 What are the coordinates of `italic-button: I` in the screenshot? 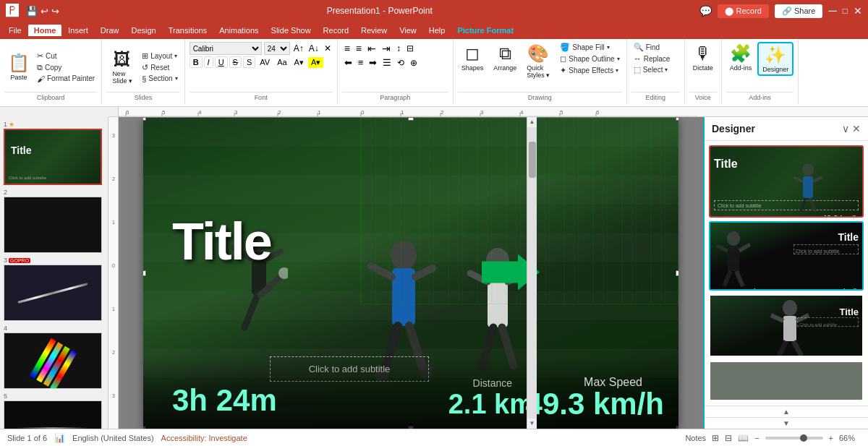 It's located at (208, 62).